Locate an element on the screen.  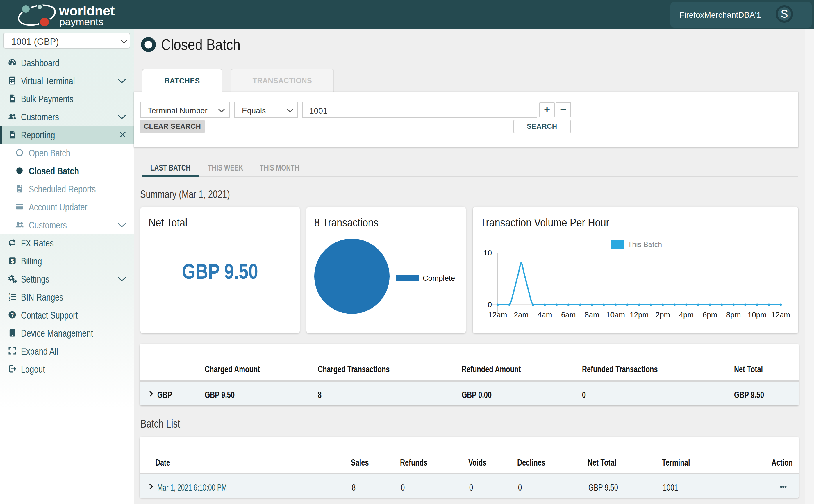
svg-text: 8pm is located at coordinates (734, 315).